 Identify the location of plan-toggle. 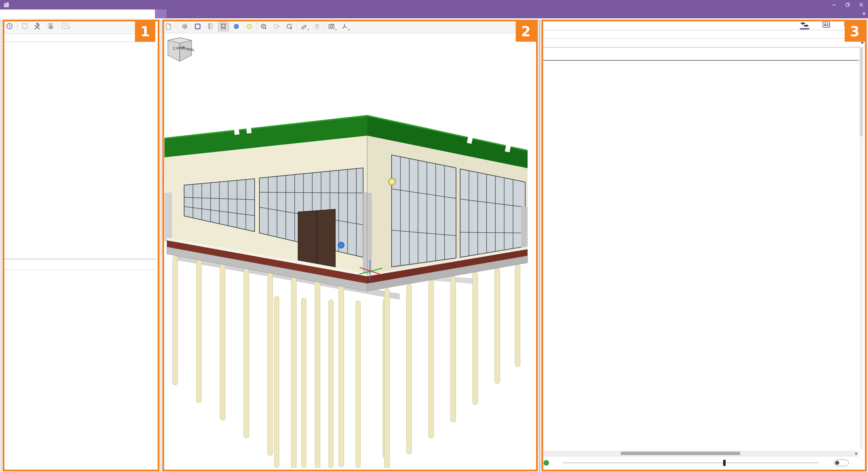
(841, 463).